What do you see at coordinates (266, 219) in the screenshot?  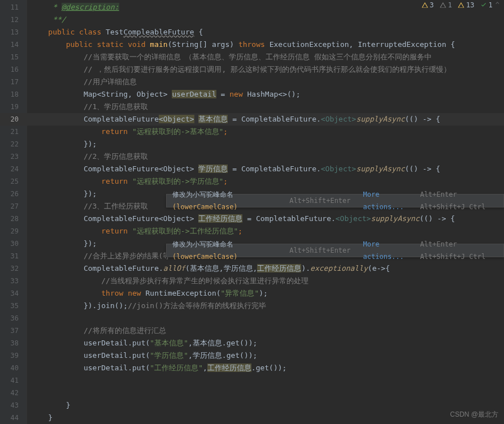 I see `code-line: CompletableFuture<Object> 工作经历信息 = Compl…` at bounding box center [266, 219].